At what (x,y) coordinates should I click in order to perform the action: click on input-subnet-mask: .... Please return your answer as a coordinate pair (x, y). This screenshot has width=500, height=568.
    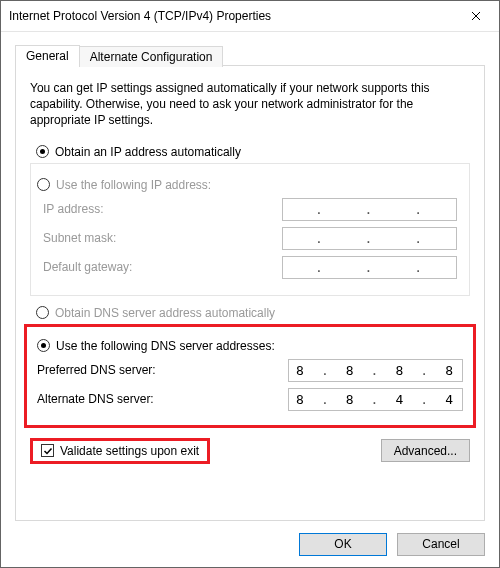
    Looking at the image, I should click on (370, 238).